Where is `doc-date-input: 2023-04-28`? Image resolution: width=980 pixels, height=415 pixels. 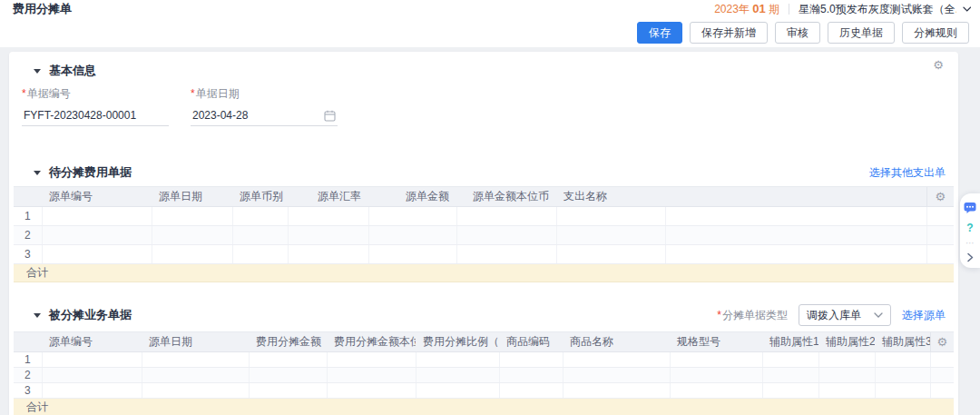 doc-date-input: 2023-04-28 is located at coordinates (264, 116).